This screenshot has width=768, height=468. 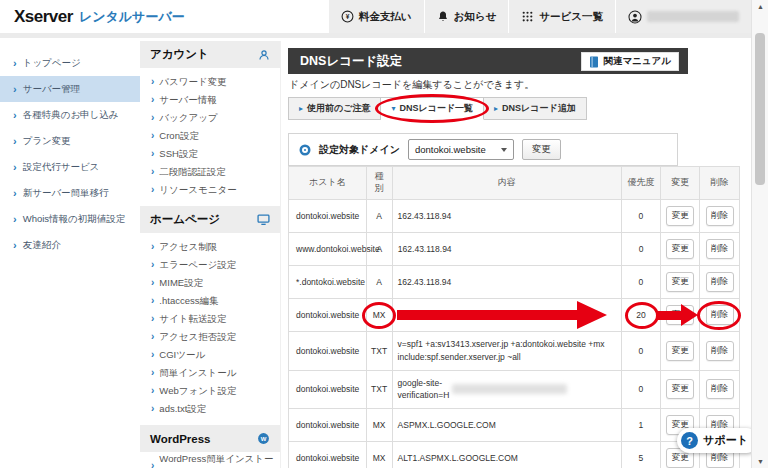 What do you see at coordinates (210, 54) in the screenshot?
I see `sidebar-section-header: アカウント` at bounding box center [210, 54].